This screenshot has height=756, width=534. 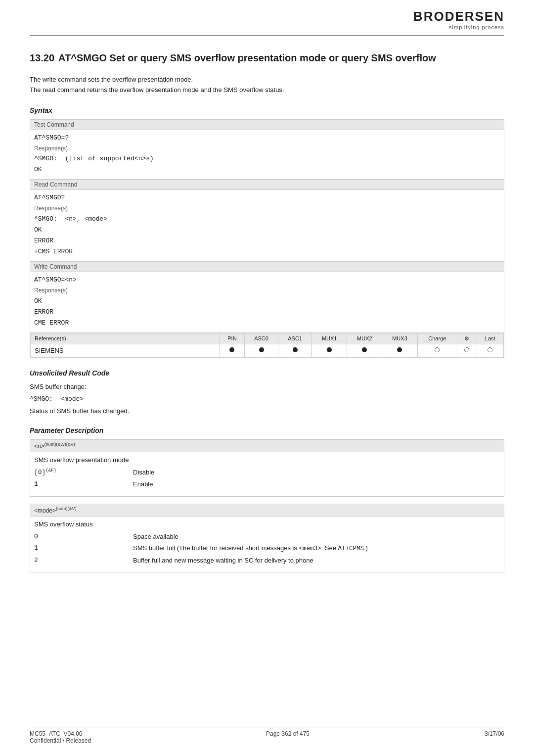 What do you see at coordinates (84, 472) in the screenshot?
I see `param-n-val0: [0](&F)` at bounding box center [84, 472].